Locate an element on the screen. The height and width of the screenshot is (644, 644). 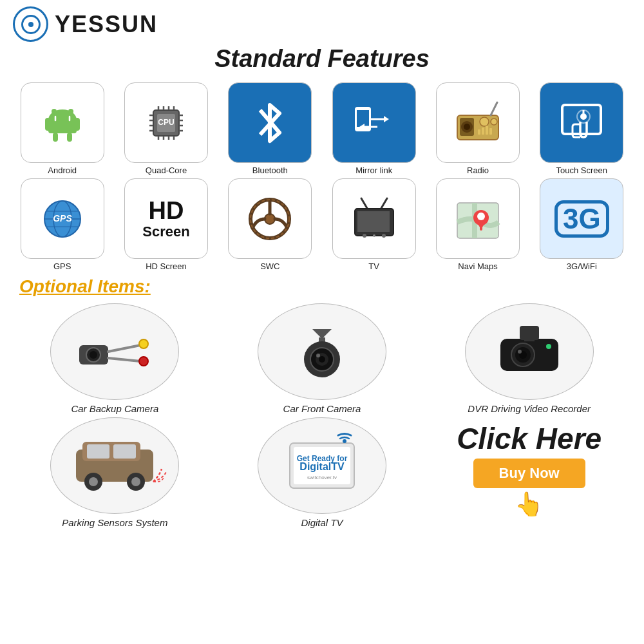
gps-icon-box: GPS is located at coordinates (62, 219).